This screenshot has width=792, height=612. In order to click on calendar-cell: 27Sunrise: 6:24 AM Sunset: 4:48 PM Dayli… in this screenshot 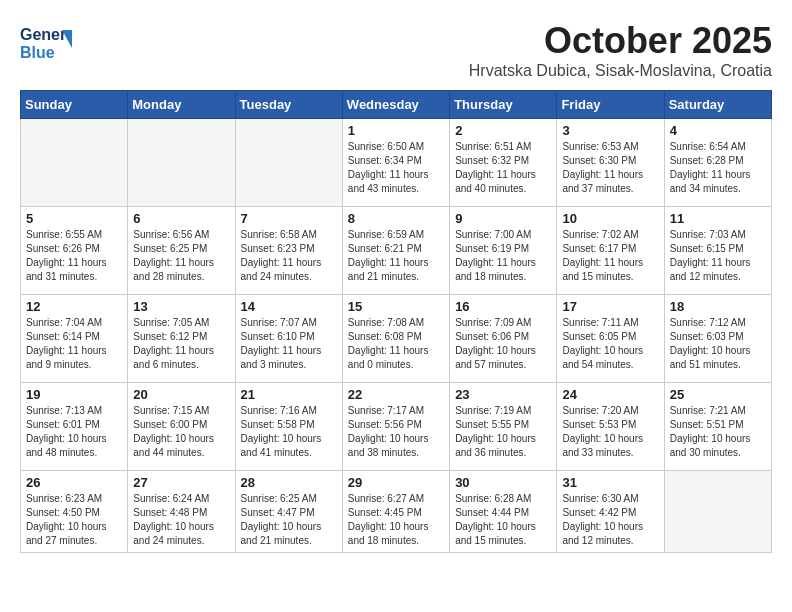, I will do `click(182, 512)`.